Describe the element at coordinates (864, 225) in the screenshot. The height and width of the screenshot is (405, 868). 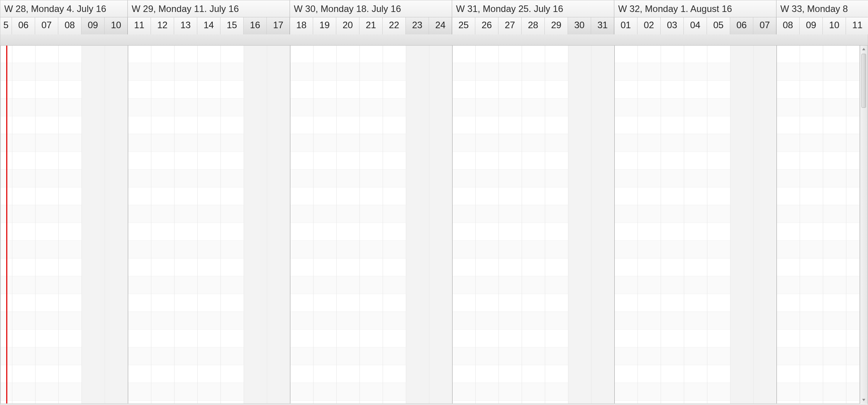
I see `vertical-scrollbar` at that location.